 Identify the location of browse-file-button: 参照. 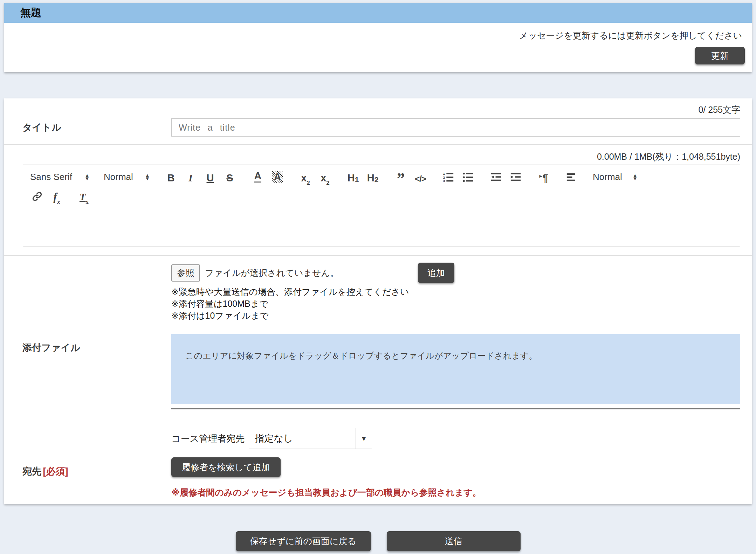
(186, 273).